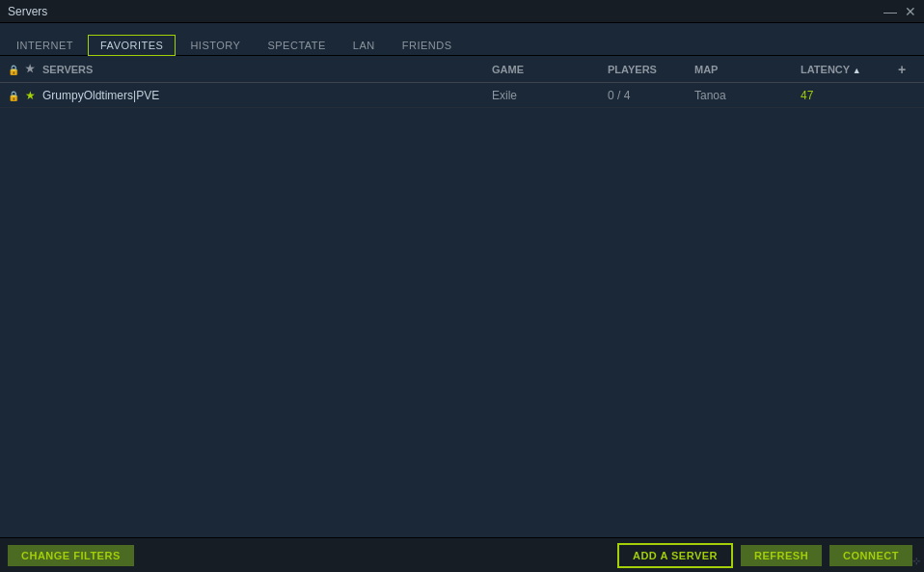 The image size is (924, 572). Describe the element at coordinates (16, 69) in the screenshot. I see `col-lock: 🔒` at that location.